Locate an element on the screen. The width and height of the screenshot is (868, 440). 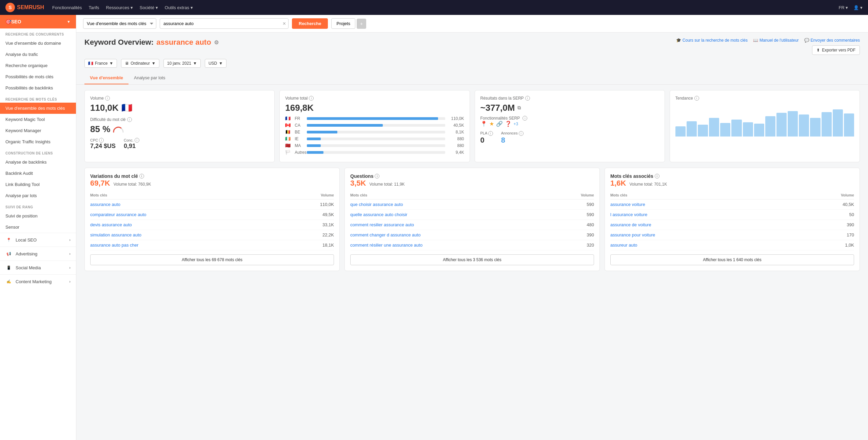
filter-currency: USD ▼ is located at coordinates (216, 63).